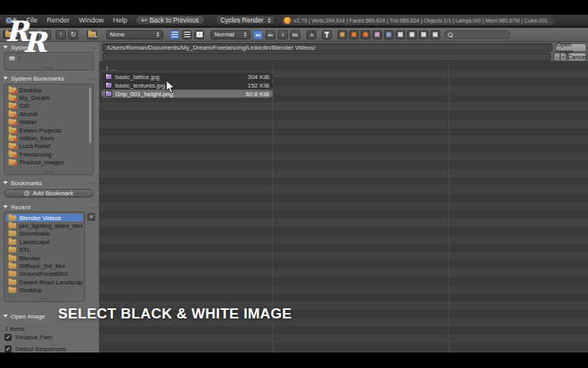 This screenshot has height=368, width=588. What do you see at coordinates (45, 282) in the screenshot?
I see `recent-item: Desert Road Landscape` at bounding box center [45, 282].